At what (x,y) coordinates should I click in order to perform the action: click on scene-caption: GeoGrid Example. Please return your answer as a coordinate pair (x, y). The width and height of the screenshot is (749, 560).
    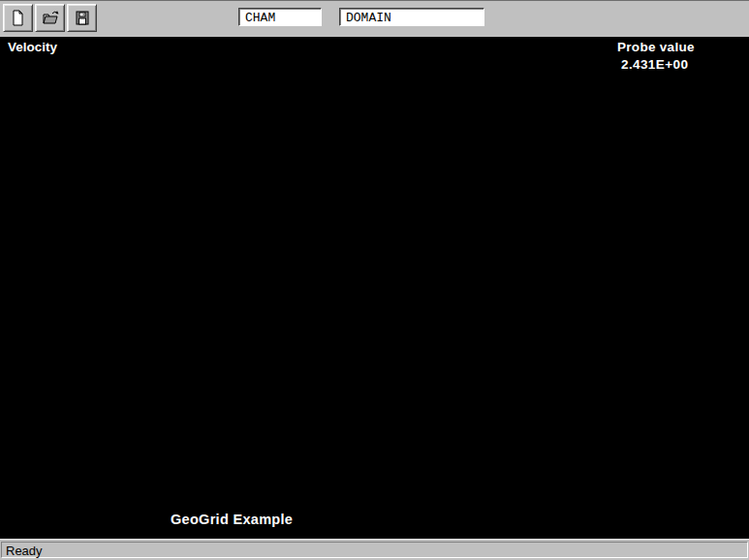
    Looking at the image, I should click on (232, 519).